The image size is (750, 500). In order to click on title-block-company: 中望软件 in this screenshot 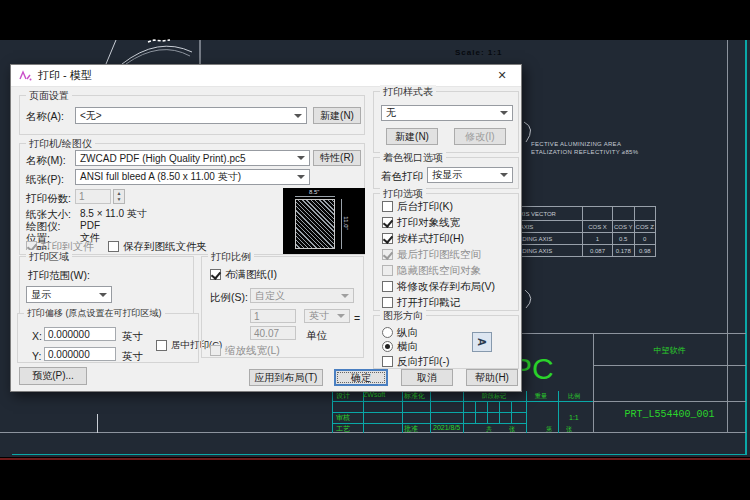, I will do `click(670, 350)`.